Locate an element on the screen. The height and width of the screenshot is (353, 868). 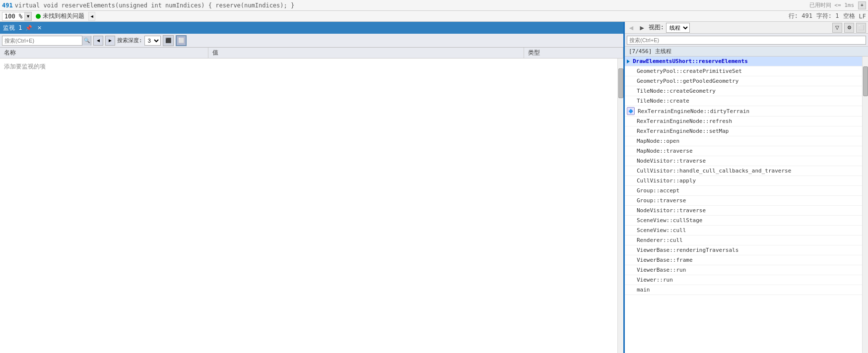
position-info: 行: 491 字符: 1 空格 LF is located at coordinates (827, 16).